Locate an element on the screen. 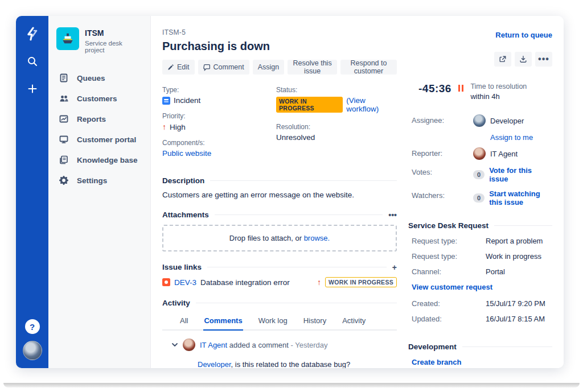 The image size is (583, 392). jira-service-desk-logo-icon is located at coordinates (32, 34).